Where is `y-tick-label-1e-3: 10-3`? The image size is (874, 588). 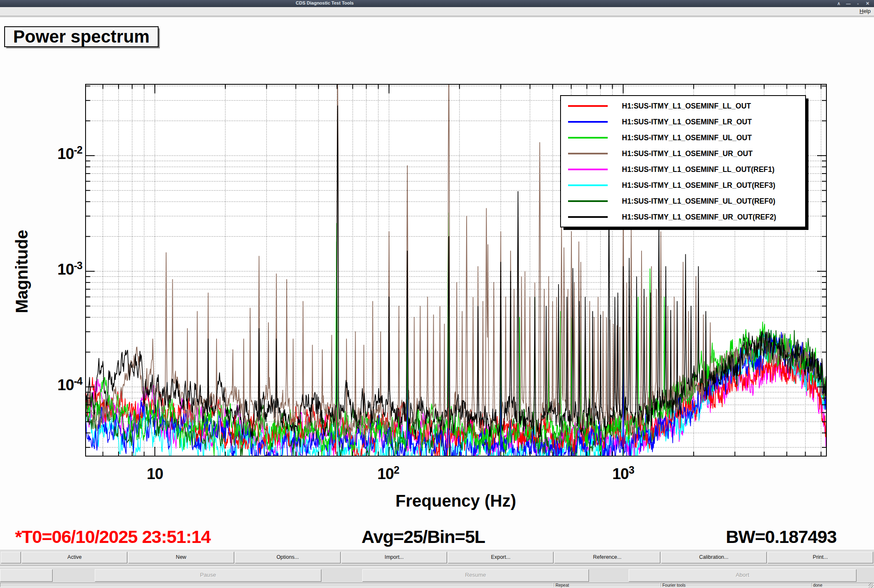 y-tick-label-1e-3: 10-3 is located at coordinates (53, 269).